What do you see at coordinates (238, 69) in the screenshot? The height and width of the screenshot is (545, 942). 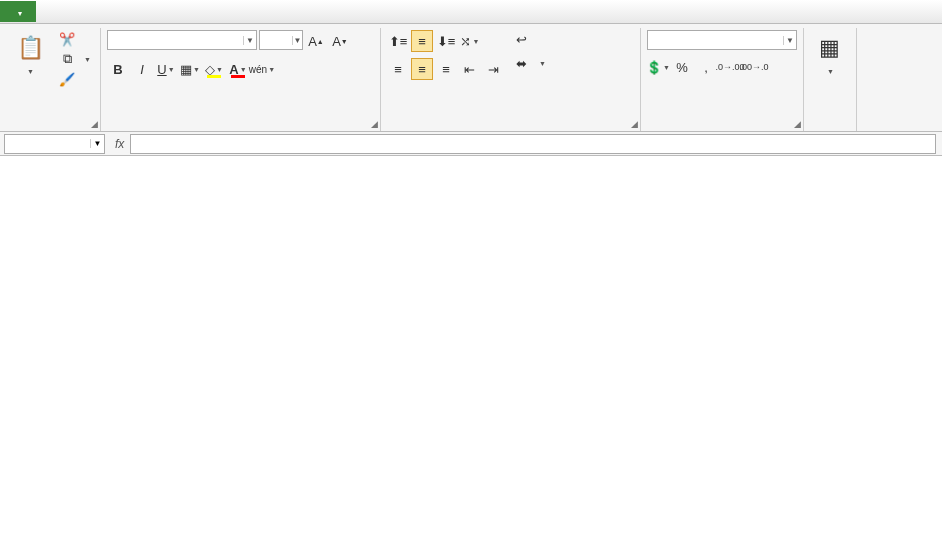 I see `font-color-icon: A▼` at bounding box center [238, 69].